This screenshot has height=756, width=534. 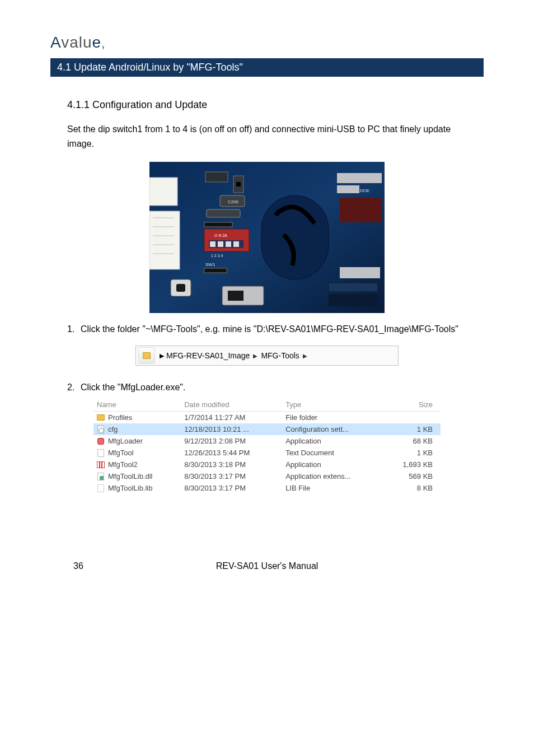 I want to click on folder-icon, so click(x=147, y=356).